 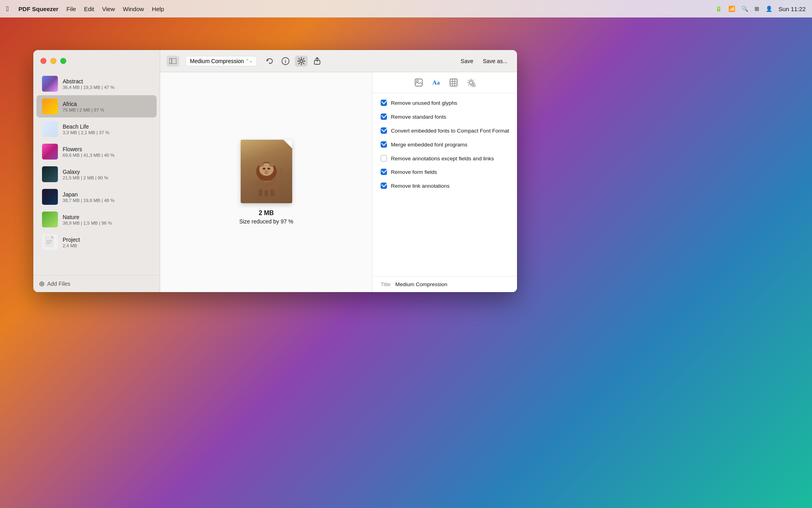 What do you see at coordinates (266, 182) in the screenshot?
I see `preview-area: 2 MB Size reduced by 97 %` at bounding box center [266, 182].